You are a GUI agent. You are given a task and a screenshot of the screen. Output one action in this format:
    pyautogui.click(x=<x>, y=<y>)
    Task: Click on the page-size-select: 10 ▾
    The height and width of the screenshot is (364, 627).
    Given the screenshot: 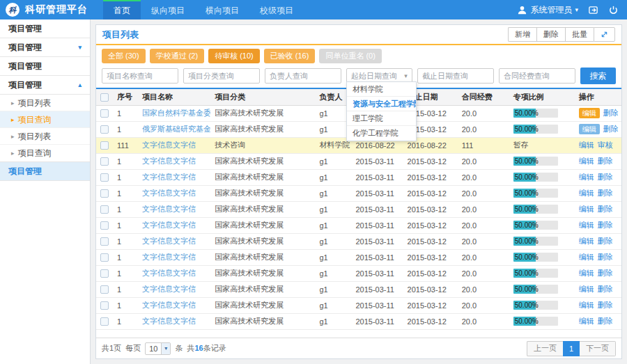 What is the action you would take?
    pyautogui.click(x=157, y=349)
    